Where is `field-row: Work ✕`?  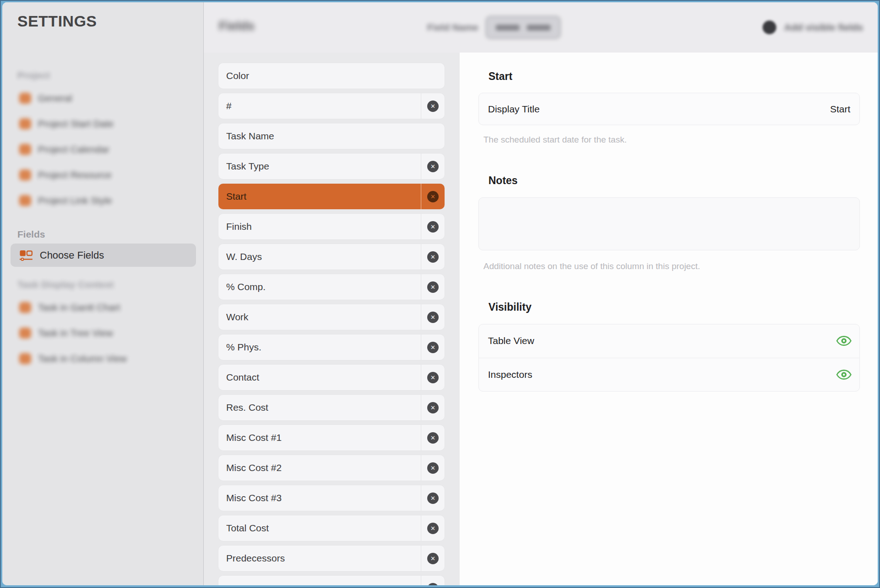
field-row: Work ✕ is located at coordinates (332, 317).